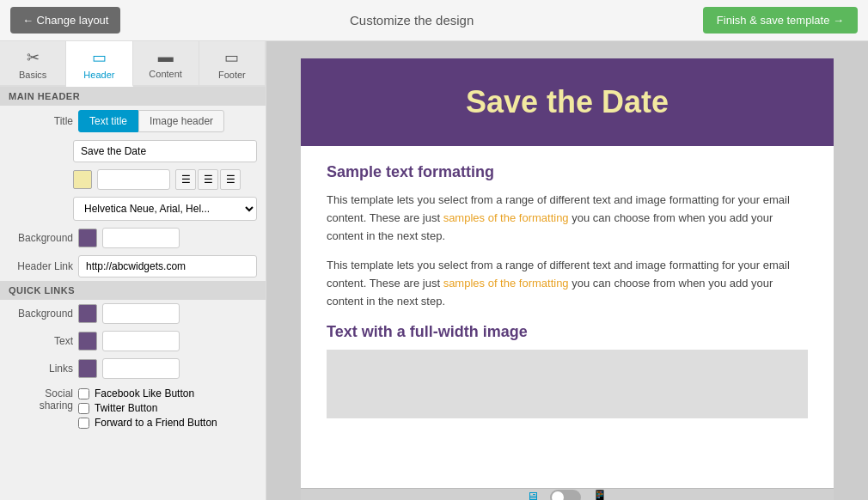 The image size is (868, 500). Describe the element at coordinates (65, 21) in the screenshot. I see `change-layout-button: ← Change layout` at that location.